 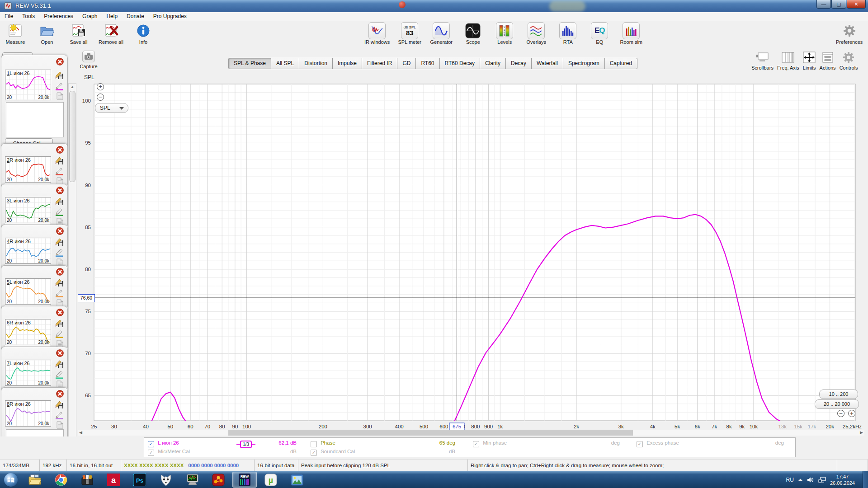 I want to click on sidebar-scrollbar: ▲ ▼, so click(x=72, y=274).